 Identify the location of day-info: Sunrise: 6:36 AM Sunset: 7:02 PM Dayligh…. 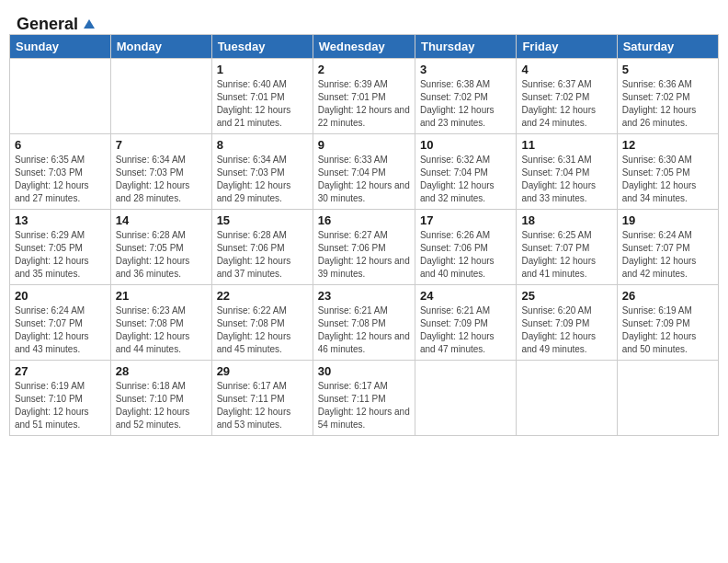
(667, 104).